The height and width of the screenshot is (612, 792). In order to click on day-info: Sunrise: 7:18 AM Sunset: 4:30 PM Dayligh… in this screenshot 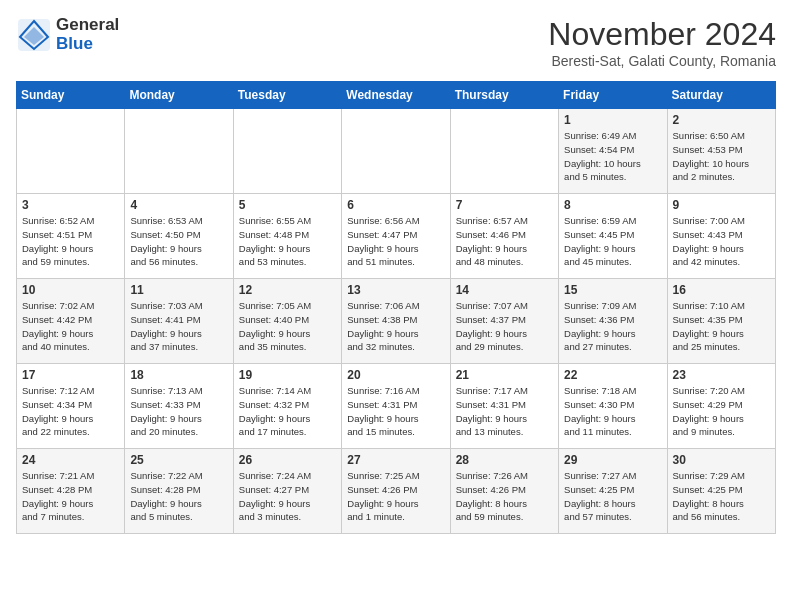, I will do `click(612, 412)`.